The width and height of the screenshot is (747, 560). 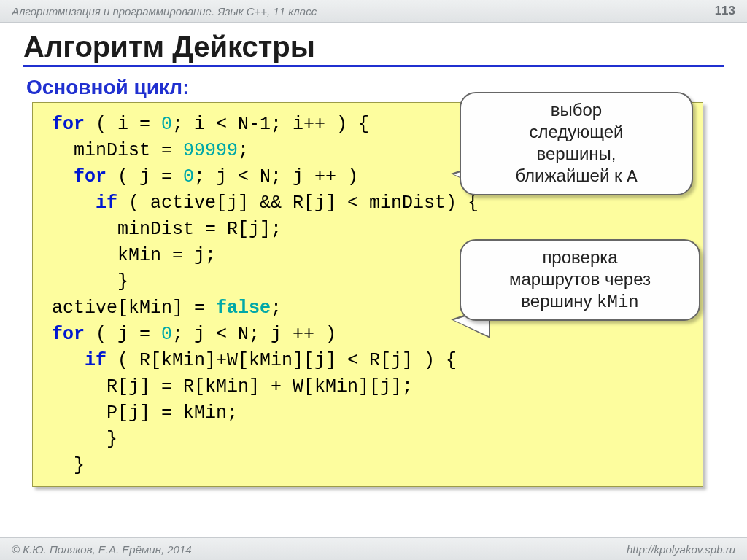 What do you see at coordinates (580, 280) in the screenshot?
I see `callout-route-check: проверка маршрутов через вершину kMin` at bounding box center [580, 280].